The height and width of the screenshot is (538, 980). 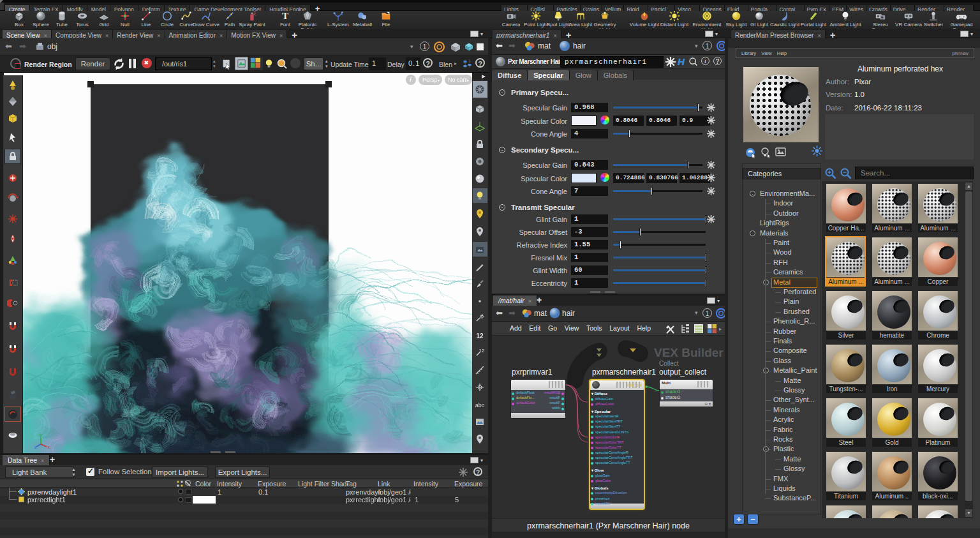 What do you see at coordinates (36, 447) in the screenshot?
I see `svg-text: z` at bounding box center [36, 447].